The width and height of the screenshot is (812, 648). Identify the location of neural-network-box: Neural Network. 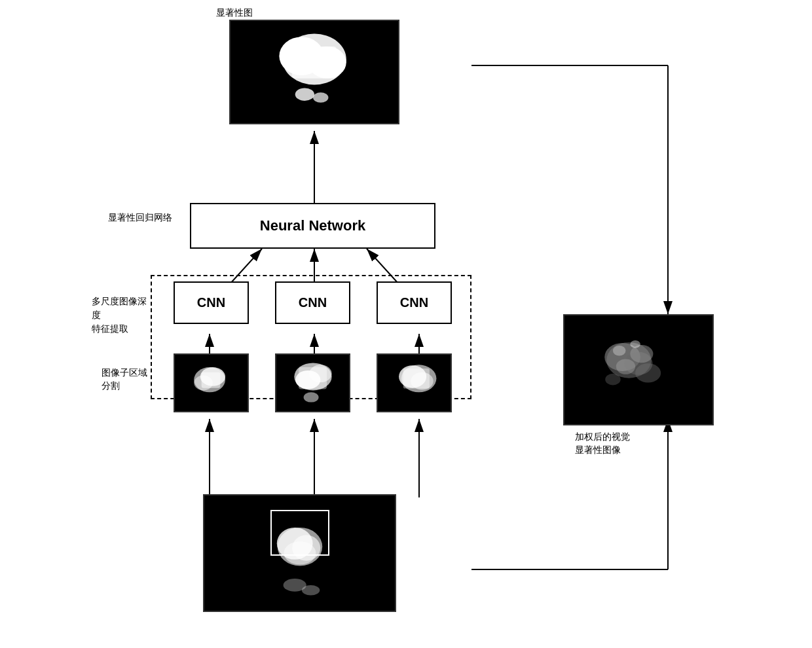
(313, 226).